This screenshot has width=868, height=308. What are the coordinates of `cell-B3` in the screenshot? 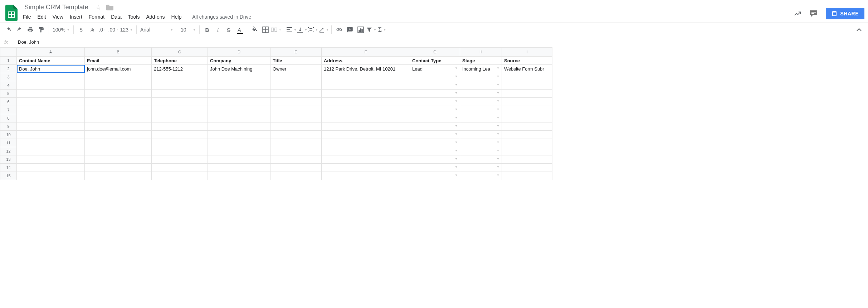 It's located at (118, 77).